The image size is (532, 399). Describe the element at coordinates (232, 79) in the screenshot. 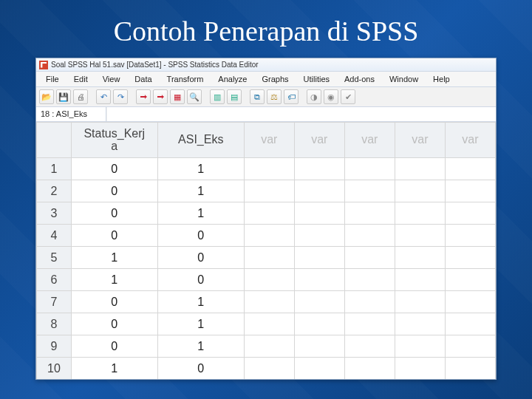

I see `menu-analyze: Analyze` at that location.